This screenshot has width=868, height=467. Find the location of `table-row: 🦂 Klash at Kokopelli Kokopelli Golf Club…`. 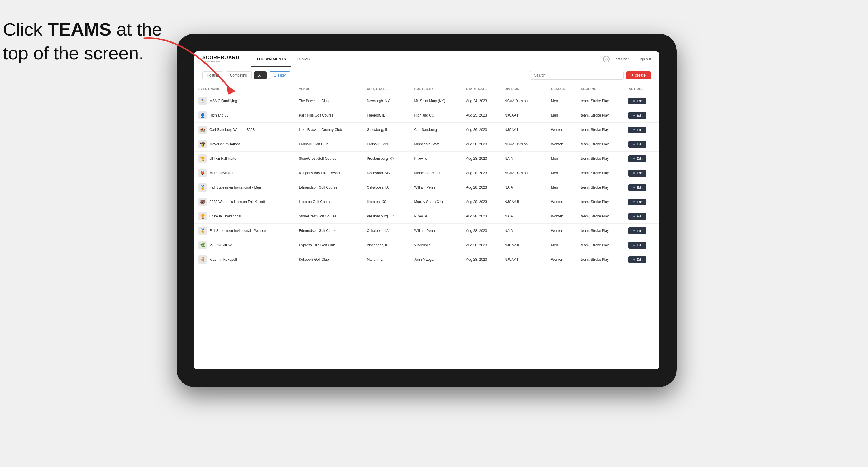

table-row: 🦂 Klash at Kokopelli Kokopelli Golf Club… is located at coordinates (427, 259).